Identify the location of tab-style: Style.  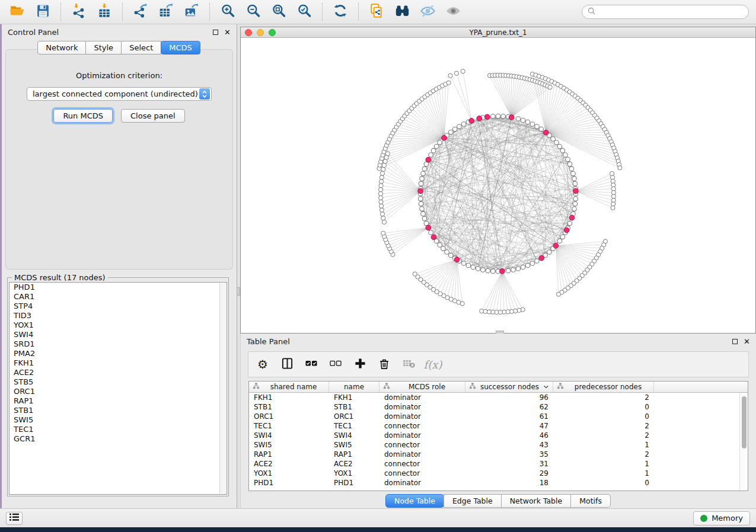
(103, 47).